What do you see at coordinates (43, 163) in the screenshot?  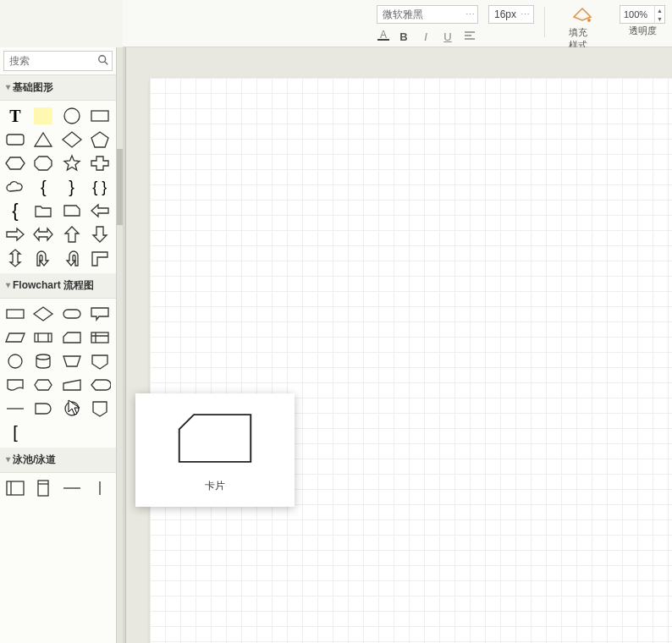 I see `shape-octagon` at bounding box center [43, 163].